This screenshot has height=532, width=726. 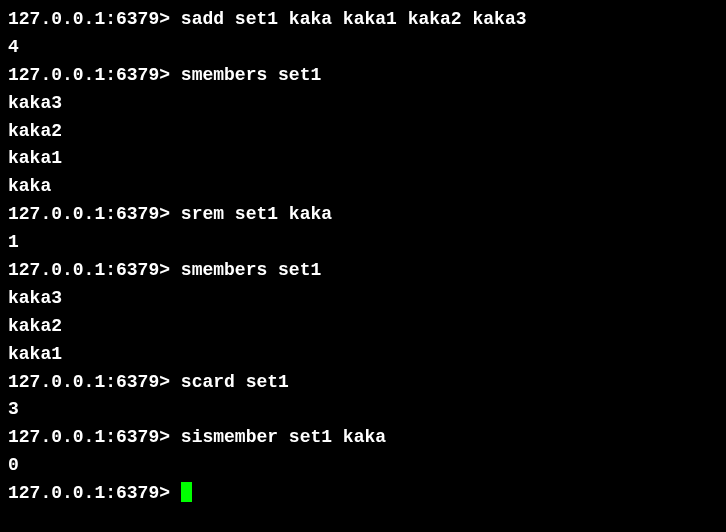 I want to click on output-text: 3, so click(x=14, y=409).